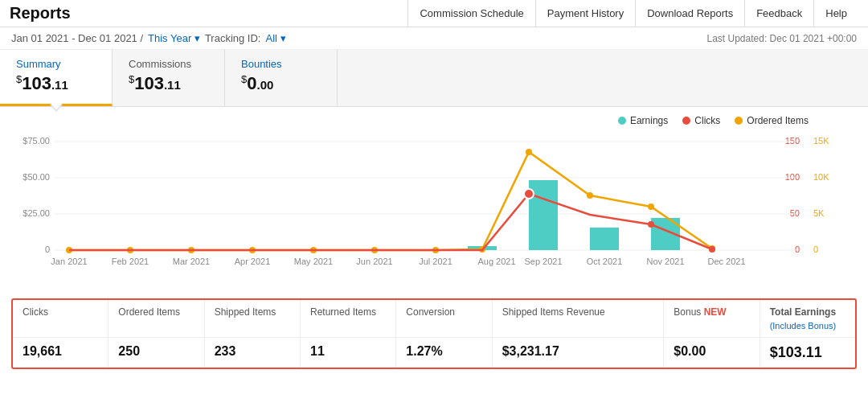  Describe the element at coordinates (174, 39) in the screenshot. I see `this-year-filter: This Year ▾` at that location.